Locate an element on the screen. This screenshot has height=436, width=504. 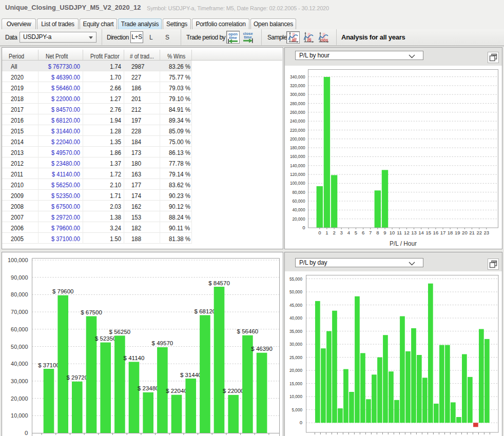
svg-text: 84.91 % is located at coordinates (180, 110).